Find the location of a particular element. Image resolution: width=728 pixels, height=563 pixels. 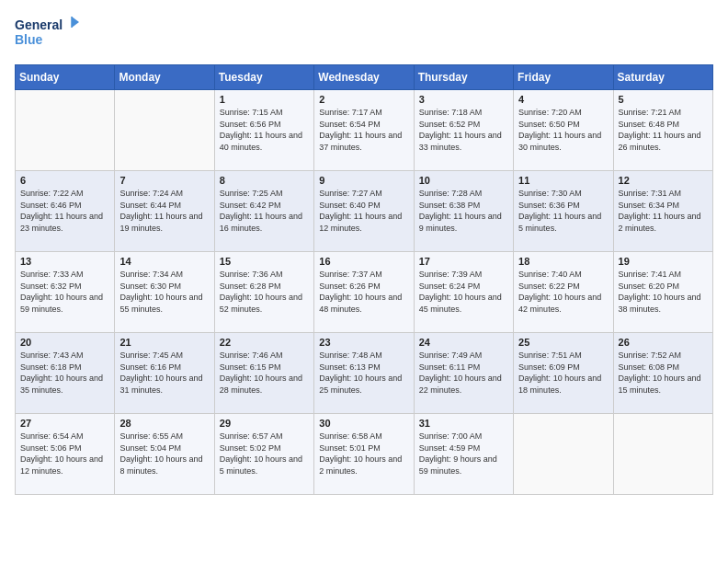

day-info: Sunrise: 6:54 AMSunset: 5:06 PMDaylight:… is located at coordinates (64, 454).